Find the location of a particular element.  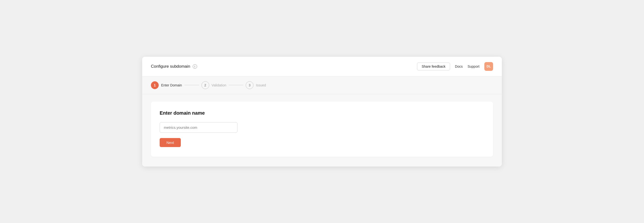

step-3: 3 Issued is located at coordinates (256, 85).